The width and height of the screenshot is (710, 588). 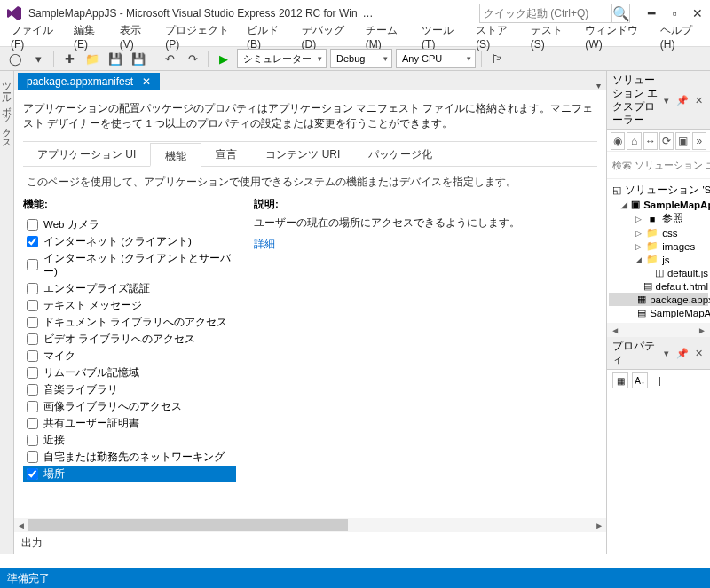 I want to click on forward-button: ▾, so click(x=38, y=59).